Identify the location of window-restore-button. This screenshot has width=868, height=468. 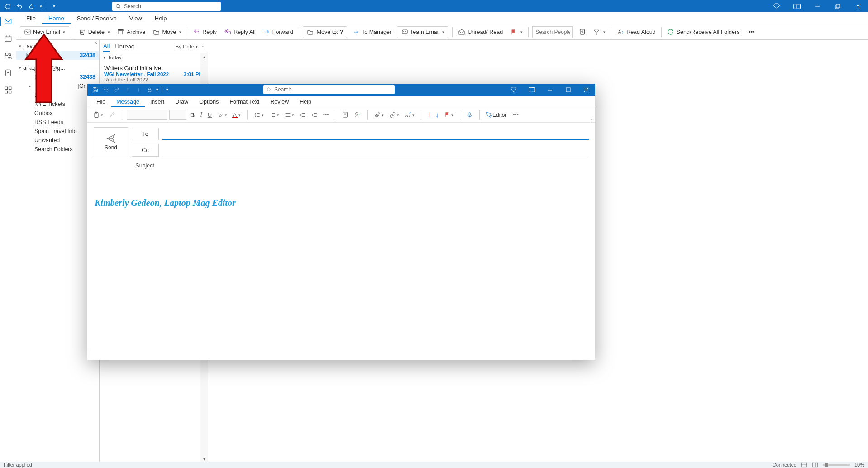
(837, 6).